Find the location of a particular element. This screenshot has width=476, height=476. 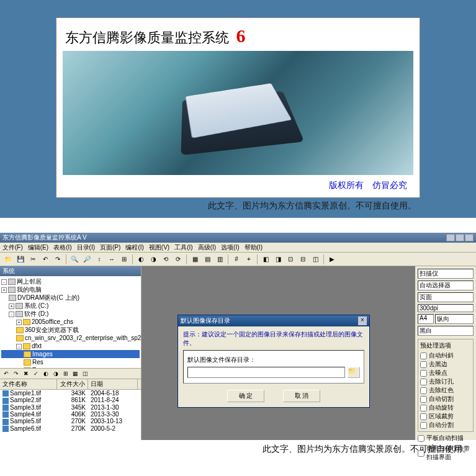

toolbar-button: ◐ is located at coordinates (141, 259).